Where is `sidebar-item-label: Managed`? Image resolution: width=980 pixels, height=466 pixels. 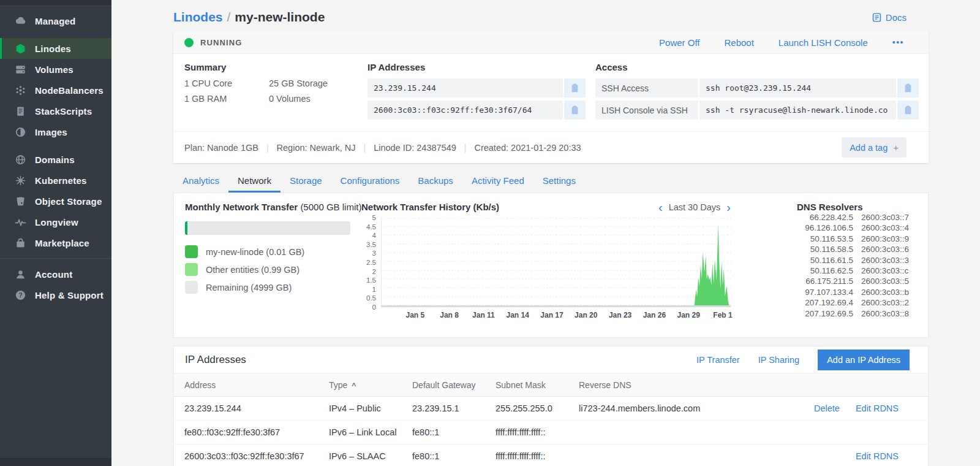 sidebar-item-label: Managed is located at coordinates (55, 21).